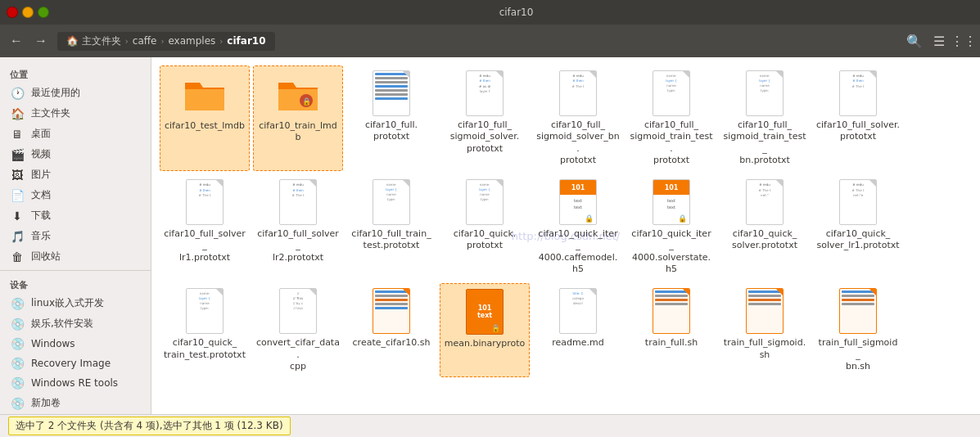 This screenshot has height=437, width=980. Describe the element at coordinates (62, 324) in the screenshot. I see `sidebar-label-entertainment: 娱乐,软件安装` at that location.